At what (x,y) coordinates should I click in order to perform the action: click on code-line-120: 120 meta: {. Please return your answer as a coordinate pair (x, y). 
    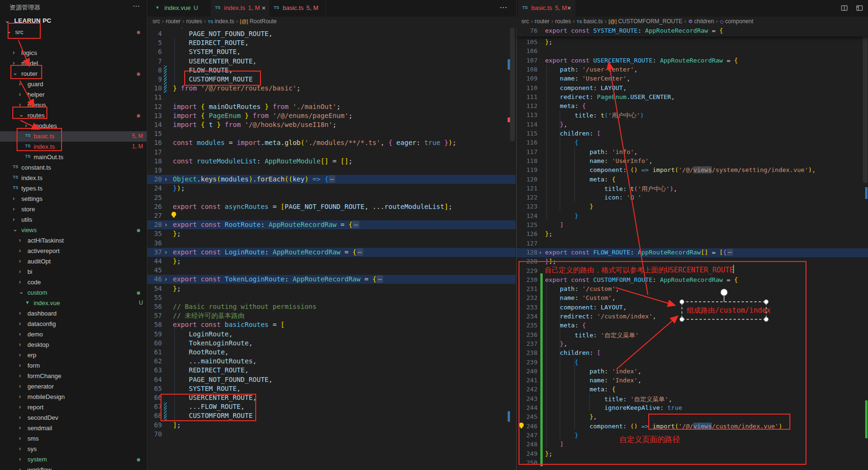
    Looking at the image, I should click on (692, 180).